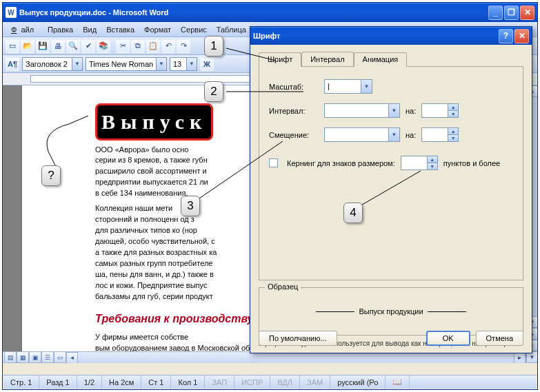  I want to click on dialog-tabs: Шрифт Интервал Анимация, so click(391, 59).